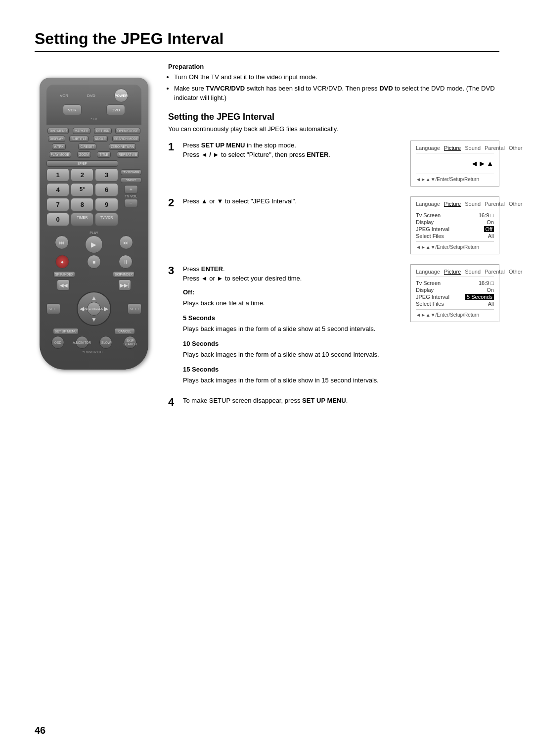 This screenshot has height=756, width=534. What do you see at coordinates (452, 204) in the screenshot?
I see `osd2-tab-picture: Picture` at bounding box center [452, 204].